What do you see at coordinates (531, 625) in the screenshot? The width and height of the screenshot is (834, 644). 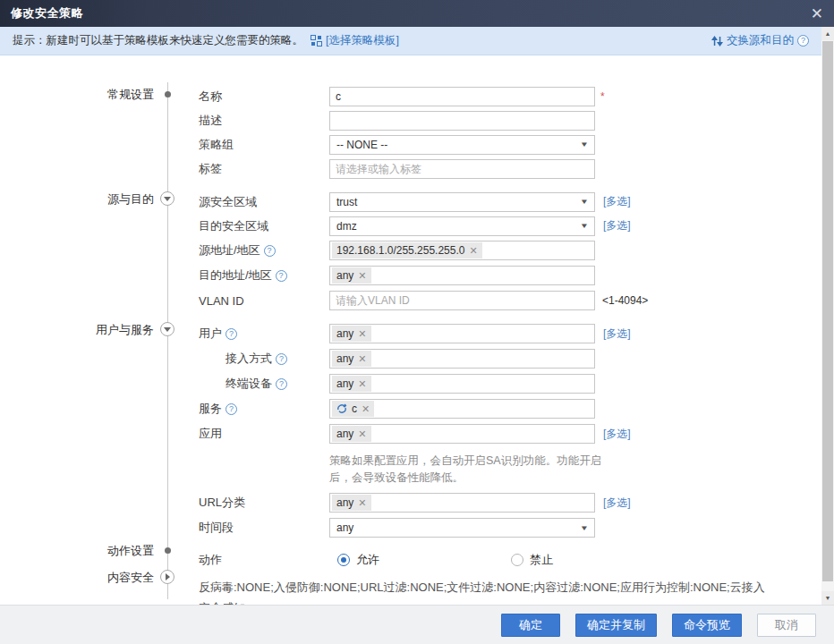 I see `ok-button: 确定` at bounding box center [531, 625].